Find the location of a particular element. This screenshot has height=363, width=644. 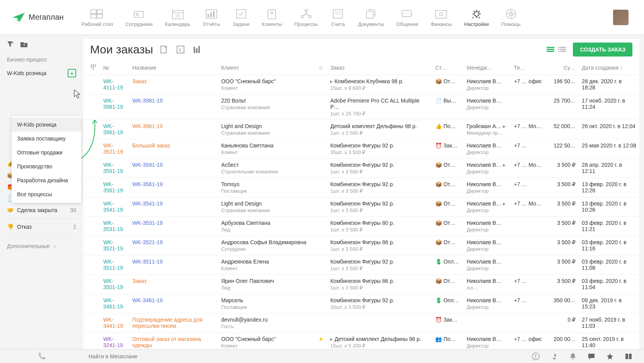

table-row: WK-3561-19 WK-3561-19 TomsysПоставщик Ко… is located at coordinates (361, 188).